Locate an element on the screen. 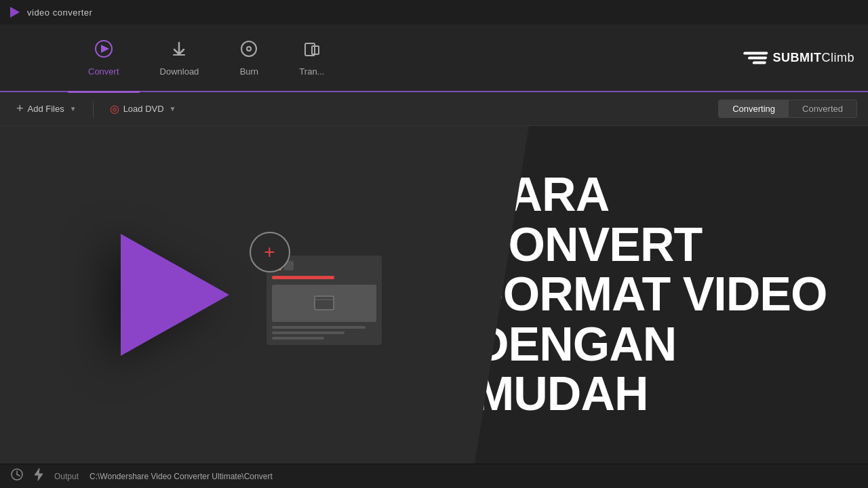 The width and height of the screenshot is (868, 488). load-dvd-button: ◎ Load DVD ▼ is located at coordinates (143, 108).